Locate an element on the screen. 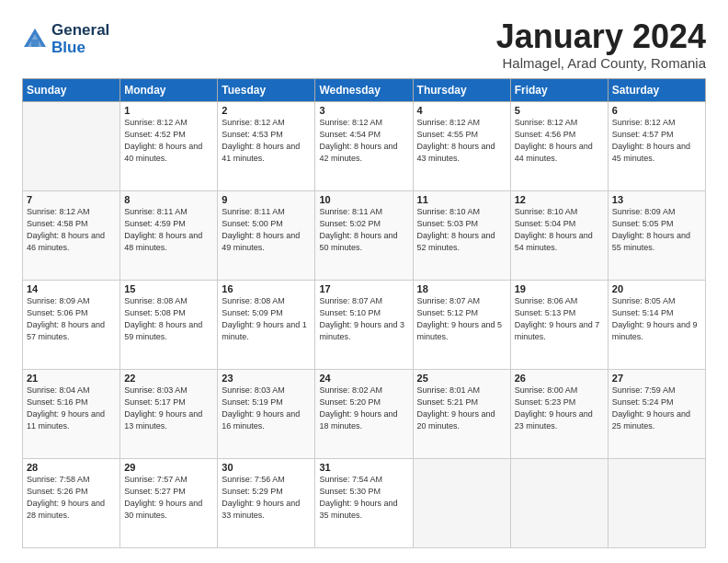 The height and width of the screenshot is (563, 728). day-cell: 23Sunrise: 8:03 AMSunset: 5:19 PMDayligh… is located at coordinates (267, 414).